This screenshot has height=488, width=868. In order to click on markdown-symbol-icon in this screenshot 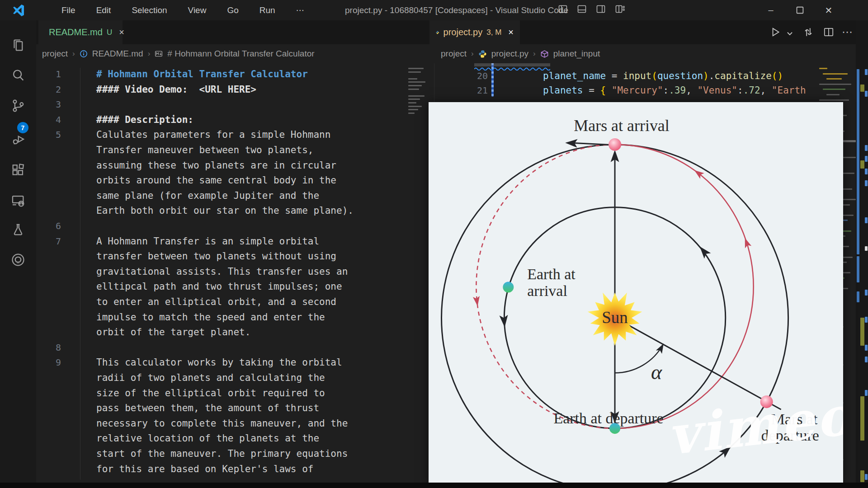, I will do `click(159, 54)`.